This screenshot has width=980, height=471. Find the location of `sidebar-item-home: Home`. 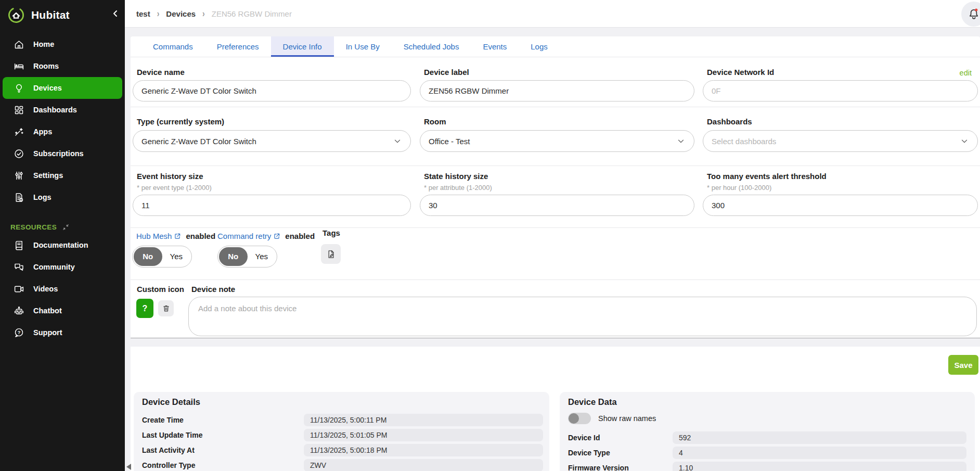

sidebar-item-home: Home is located at coordinates (62, 44).